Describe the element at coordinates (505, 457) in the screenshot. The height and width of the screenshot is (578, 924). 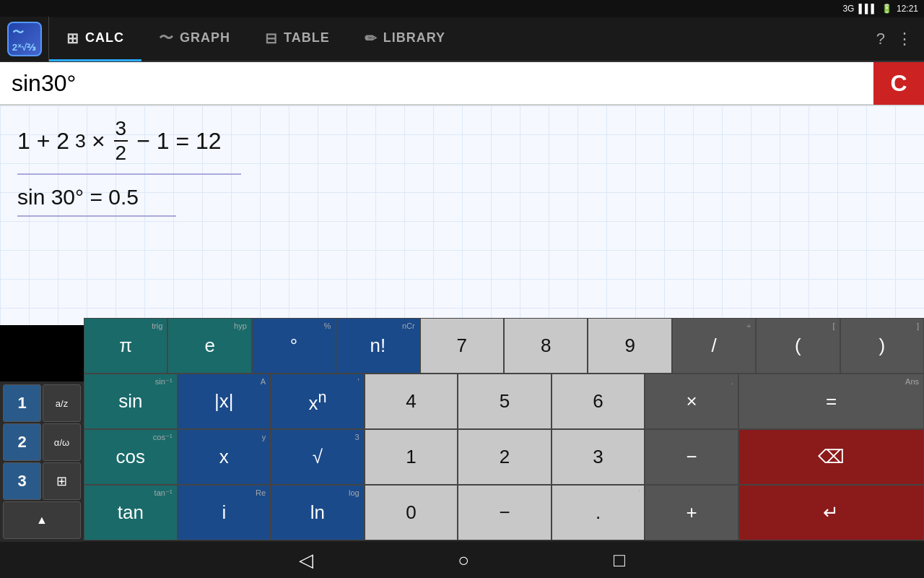
I see `key-2: 2` at that location.